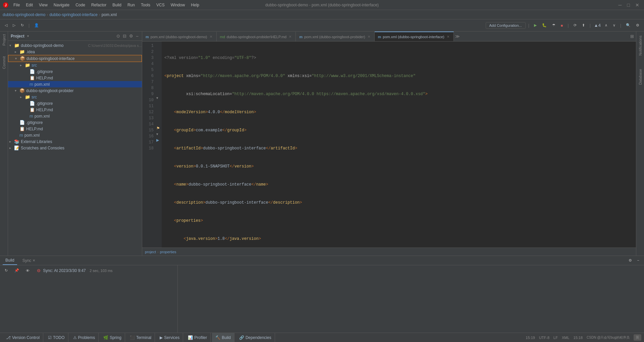 The image size is (644, 342). Describe the element at coordinates (37, 25) in the screenshot. I see `user-icon: 👤` at that location.